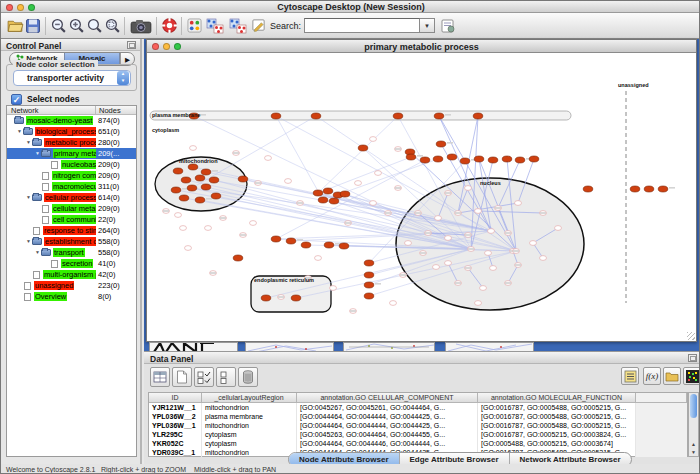 The width and height of the screenshot is (700, 474). I want to click on float-panel-icon, so click(132, 45).